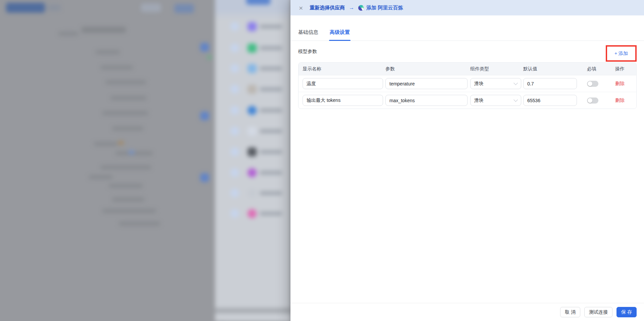  Describe the element at coordinates (626, 69) in the screenshot. I see `col-header-action: 操作` at that location.